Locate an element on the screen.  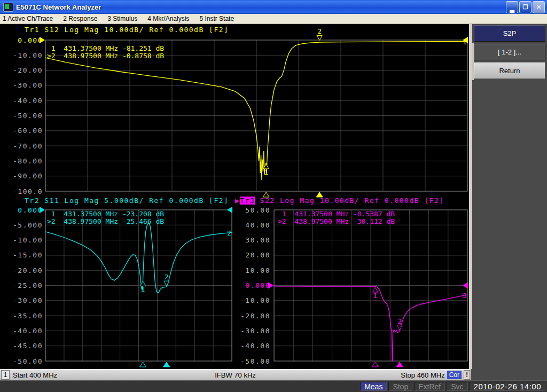
tr2-trace-number: 2 is located at coordinates (229, 233).